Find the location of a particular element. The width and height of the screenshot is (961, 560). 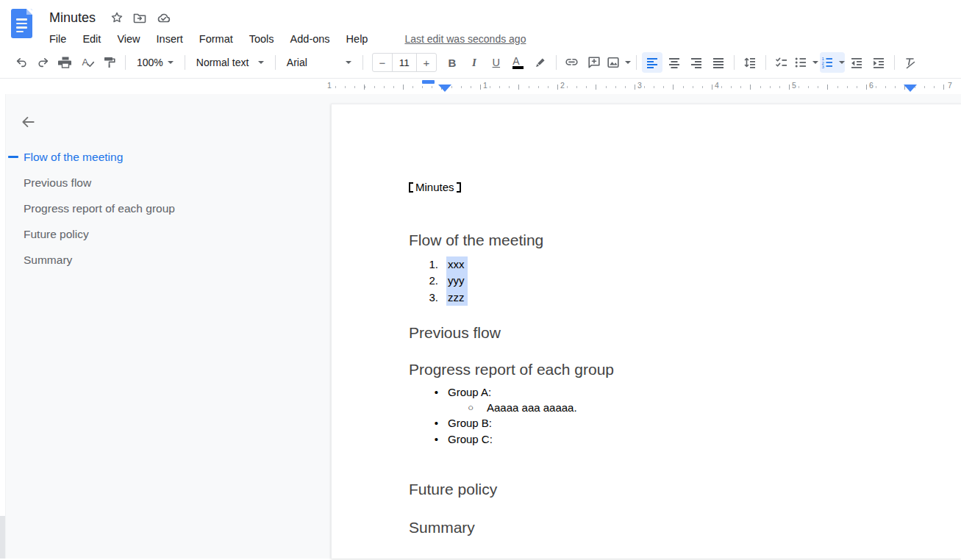

outline-item-progress-report: Progress report of each group is located at coordinates (177, 209).